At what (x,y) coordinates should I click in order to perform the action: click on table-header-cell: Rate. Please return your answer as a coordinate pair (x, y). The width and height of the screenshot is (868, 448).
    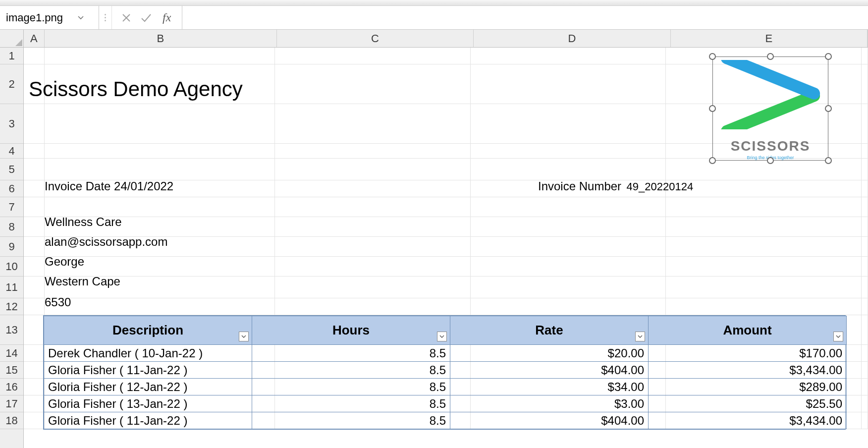
    Looking at the image, I should click on (549, 331).